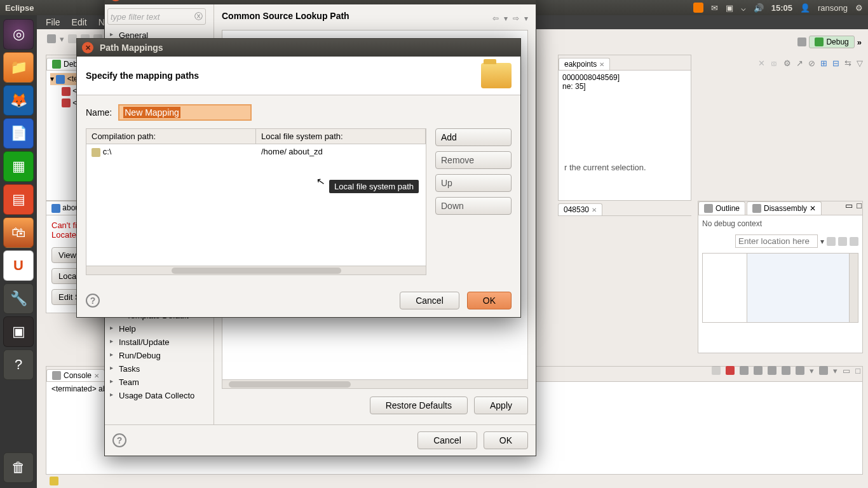  Describe the element at coordinates (198, 17) in the screenshot. I see `clear-icon: ⓧ` at that location.